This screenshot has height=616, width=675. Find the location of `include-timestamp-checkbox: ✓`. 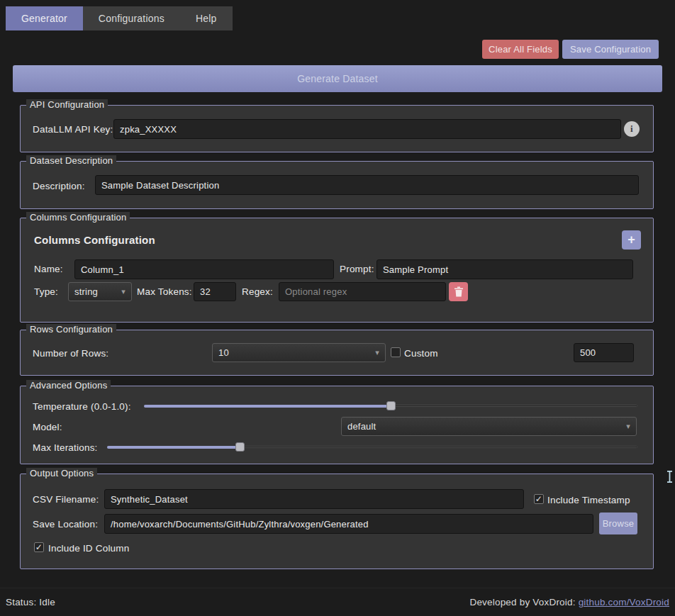

include-timestamp-checkbox: ✓ is located at coordinates (539, 499).